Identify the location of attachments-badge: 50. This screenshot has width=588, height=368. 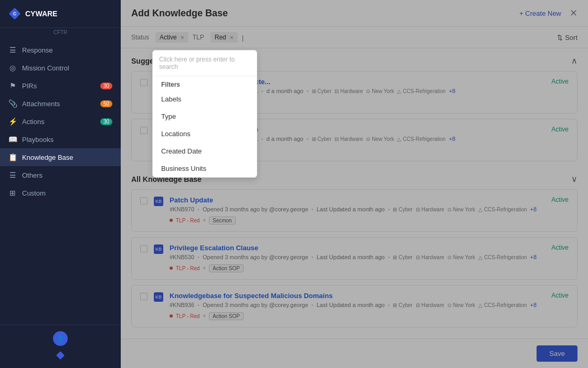
(106, 104).